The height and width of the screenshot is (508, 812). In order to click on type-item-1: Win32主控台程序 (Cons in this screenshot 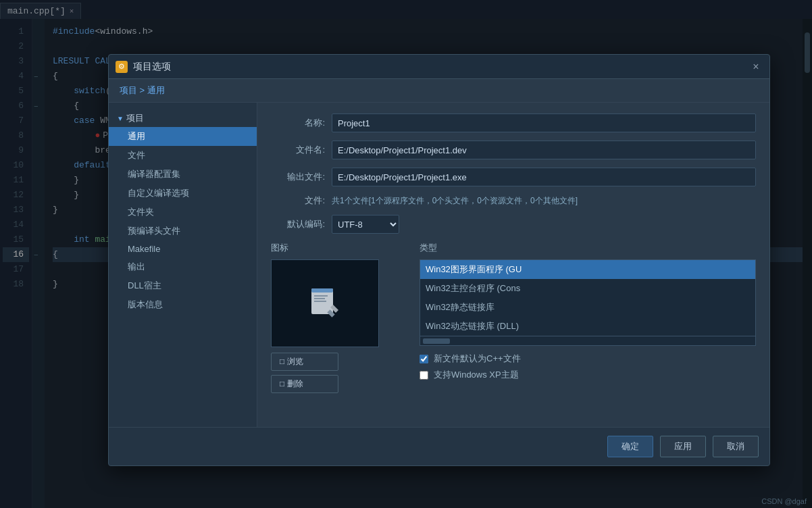, I will do `click(588, 288)`.